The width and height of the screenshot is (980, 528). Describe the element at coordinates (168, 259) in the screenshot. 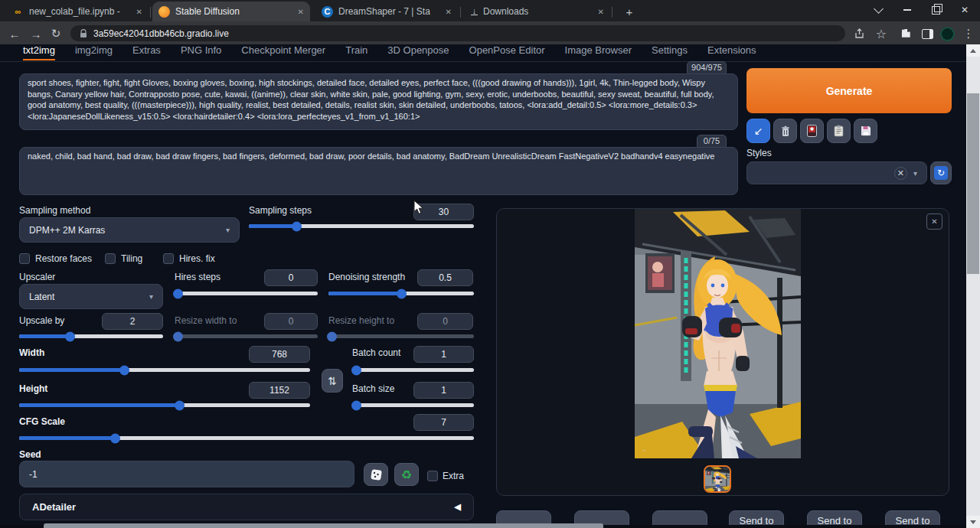

I see `hires-fix-checkbox` at that location.